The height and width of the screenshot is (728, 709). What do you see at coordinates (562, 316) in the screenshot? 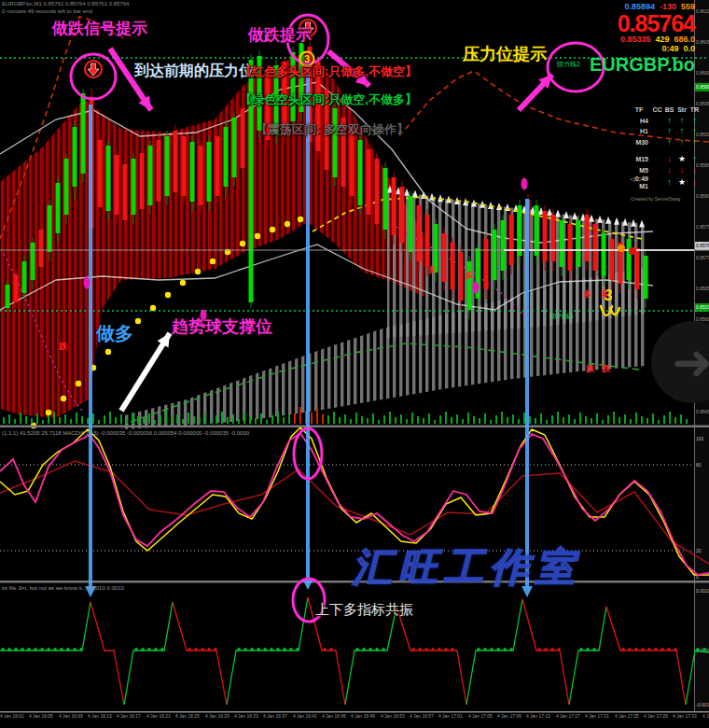
I see `resistance-line-1-label: 阻力线1` at bounding box center [562, 316].